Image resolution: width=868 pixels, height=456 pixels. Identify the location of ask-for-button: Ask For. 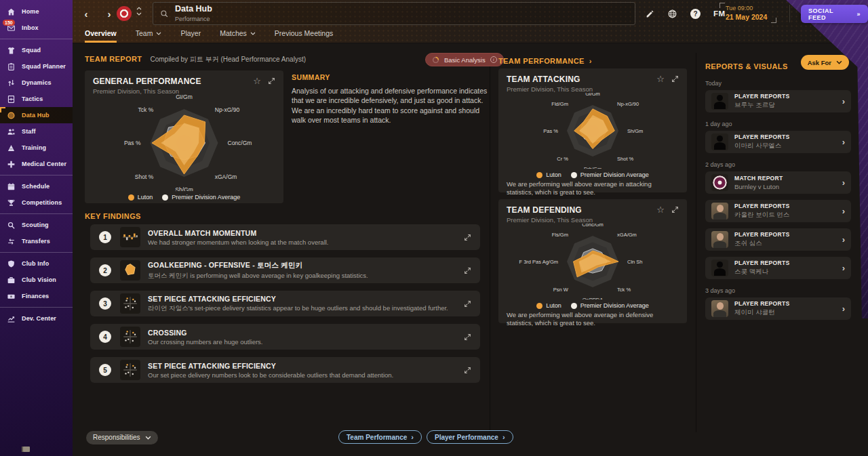
(825, 62).